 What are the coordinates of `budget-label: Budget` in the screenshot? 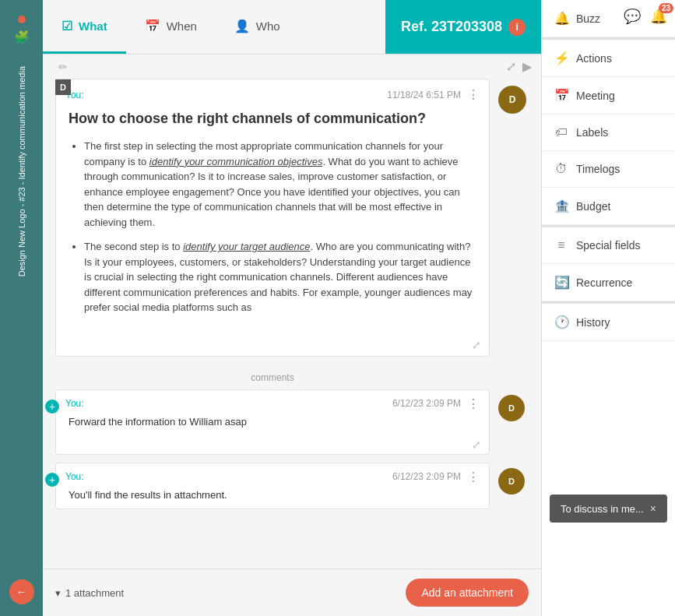 It's located at (593, 206).